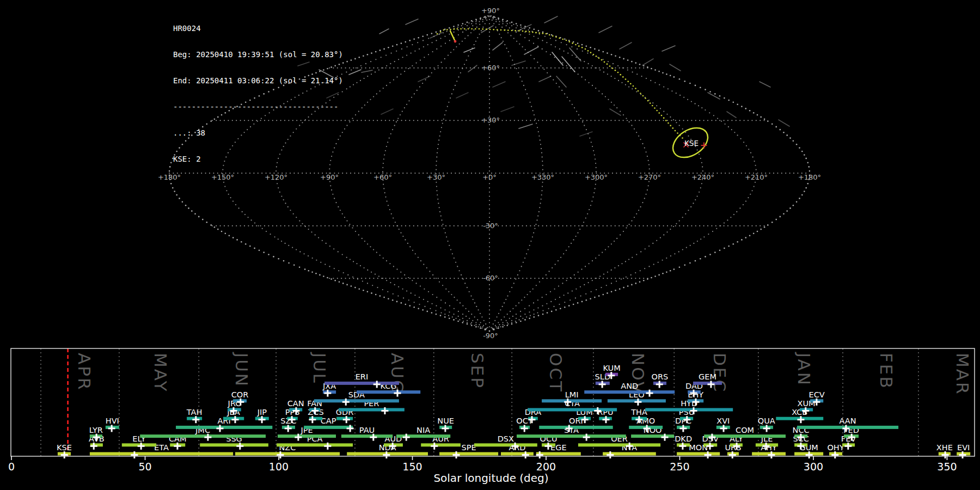  What do you see at coordinates (560, 84) in the screenshot?
I see `kse-drift-trail` at bounding box center [560, 84].